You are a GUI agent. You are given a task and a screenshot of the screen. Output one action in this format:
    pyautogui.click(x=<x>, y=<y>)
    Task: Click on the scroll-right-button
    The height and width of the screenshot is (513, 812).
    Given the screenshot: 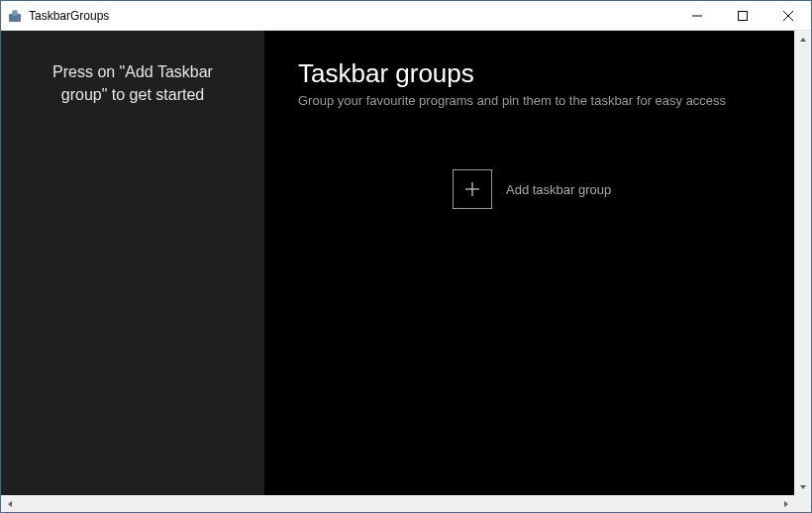 What is the action you would take?
    pyautogui.click(x=786, y=503)
    